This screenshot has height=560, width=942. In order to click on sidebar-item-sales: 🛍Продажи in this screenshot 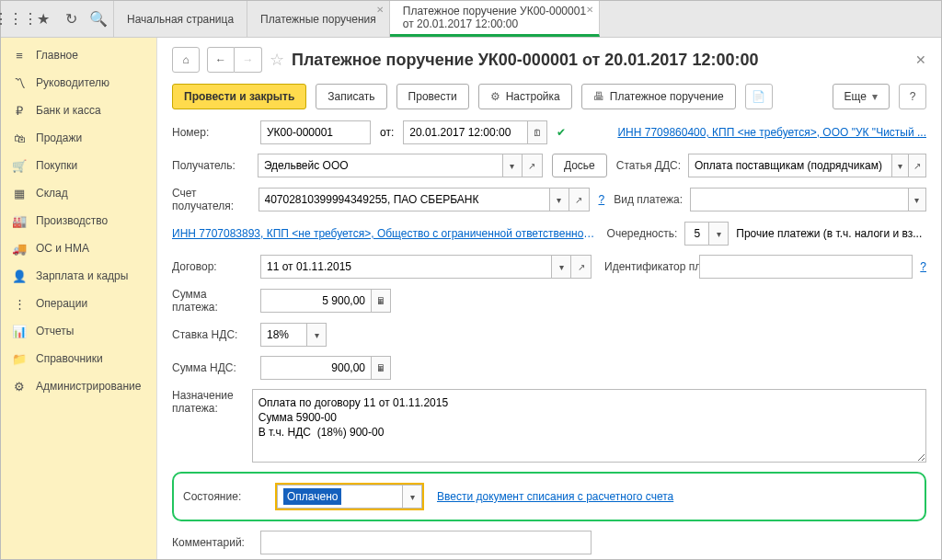, I will do `click(79, 138)`.